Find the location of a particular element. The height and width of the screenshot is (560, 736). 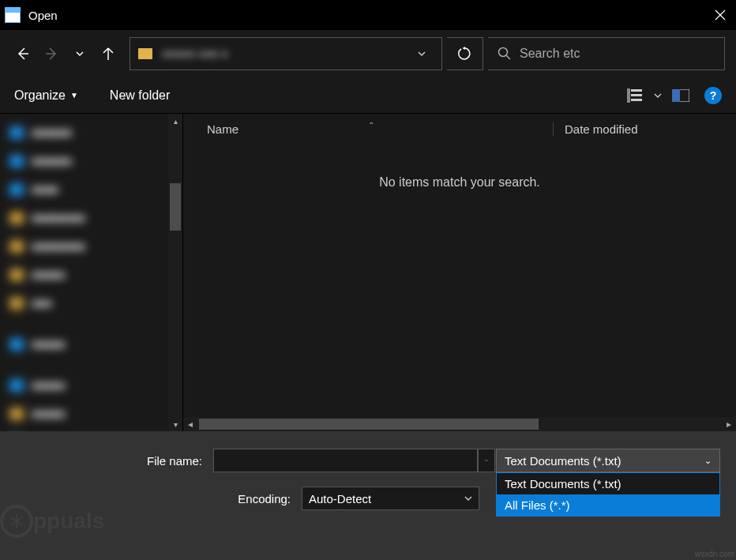

help-icon: ? is located at coordinates (714, 96).